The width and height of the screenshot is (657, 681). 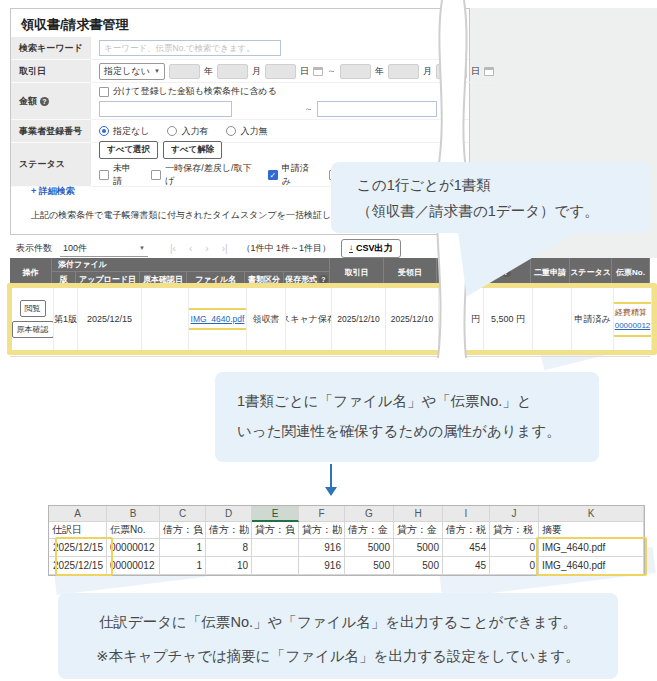 What do you see at coordinates (104, 92) in the screenshot?
I see `amount-split-checkbox` at bounding box center [104, 92].